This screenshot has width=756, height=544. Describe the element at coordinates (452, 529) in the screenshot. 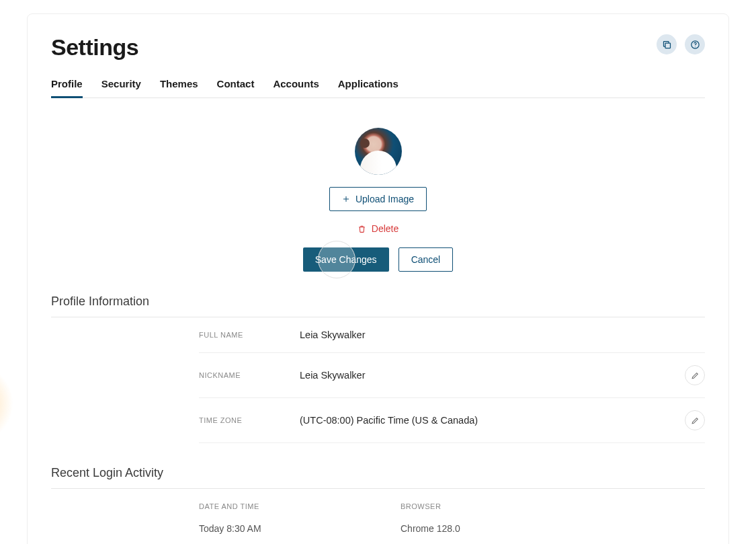

I see `login-row: Today 8:30 AM Chrome 128.0` at that location.